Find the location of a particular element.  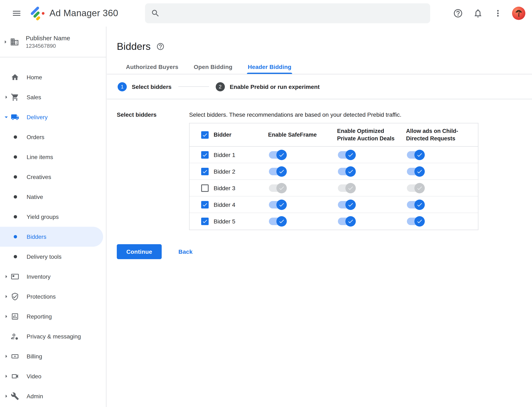

sidebar-item-admin: Admin is located at coordinates (53, 396).